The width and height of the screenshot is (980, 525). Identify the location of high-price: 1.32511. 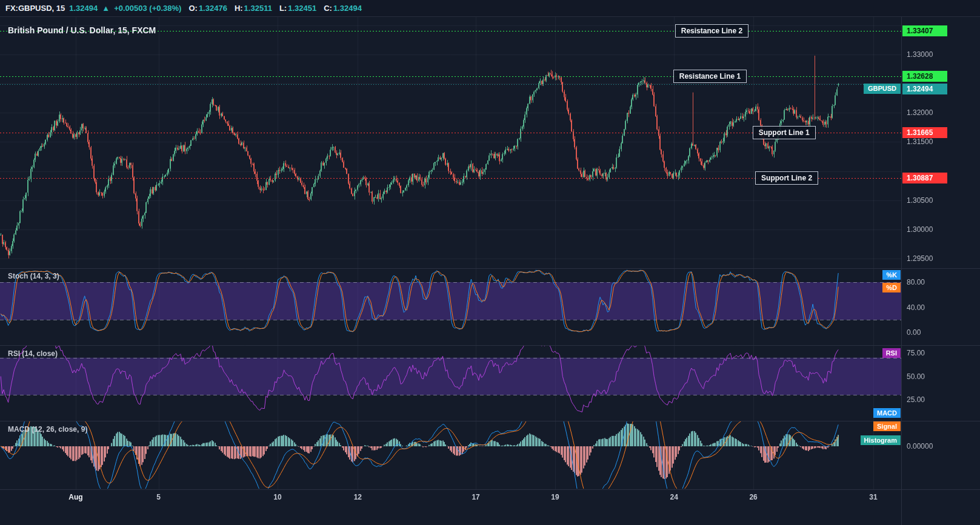
(258, 8).